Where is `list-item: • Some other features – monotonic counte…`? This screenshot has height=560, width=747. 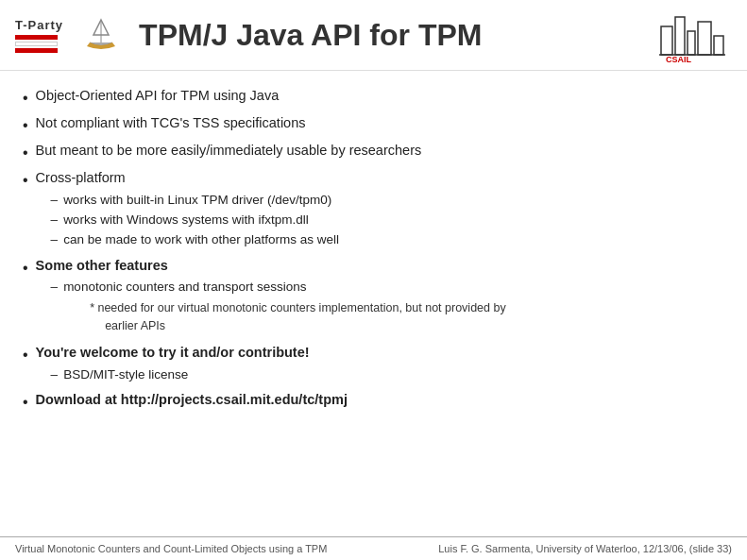 list-item: • Some other features – monotonic counte… is located at coordinates (374, 298).